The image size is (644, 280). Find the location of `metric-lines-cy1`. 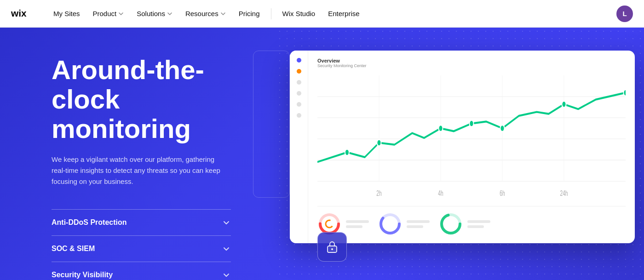

metric-lines-cy1 is located at coordinates (418, 224).